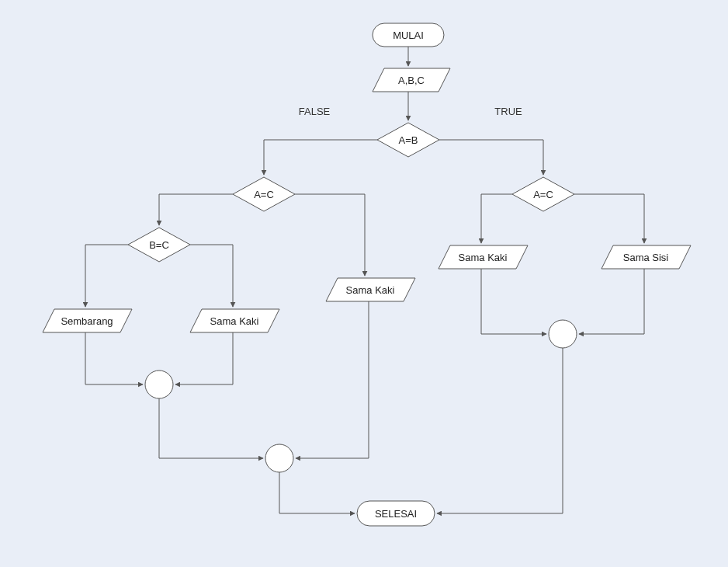 This screenshot has width=728, height=567. What do you see at coordinates (543, 194) in the screenshot?
I see `dec2r-label: A=C` at bounding box center [543, 194].